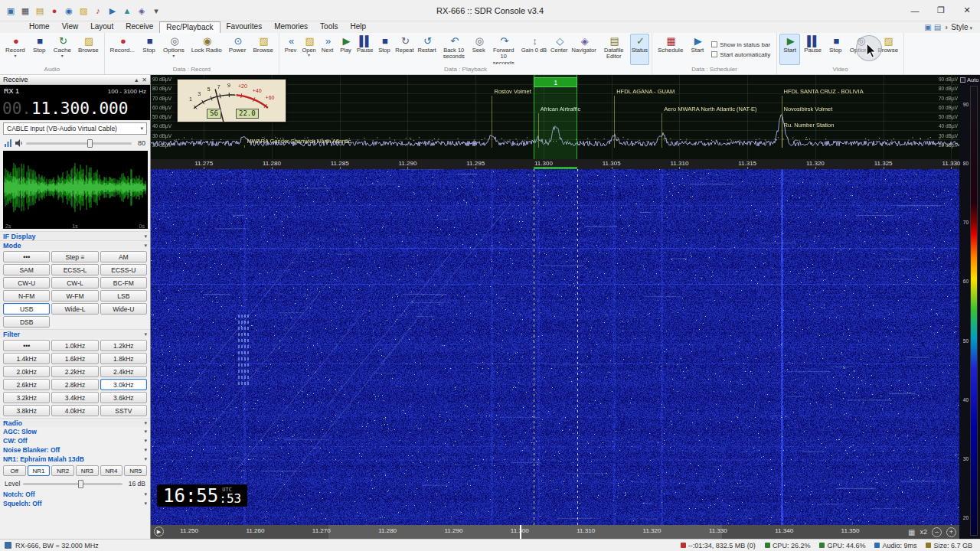 This screenshot has width=980, height=551. What do you see at coordinates (124, 283) in the screenshot?
I see `mode-button: BC-FM` at bounding box center [124, 283].